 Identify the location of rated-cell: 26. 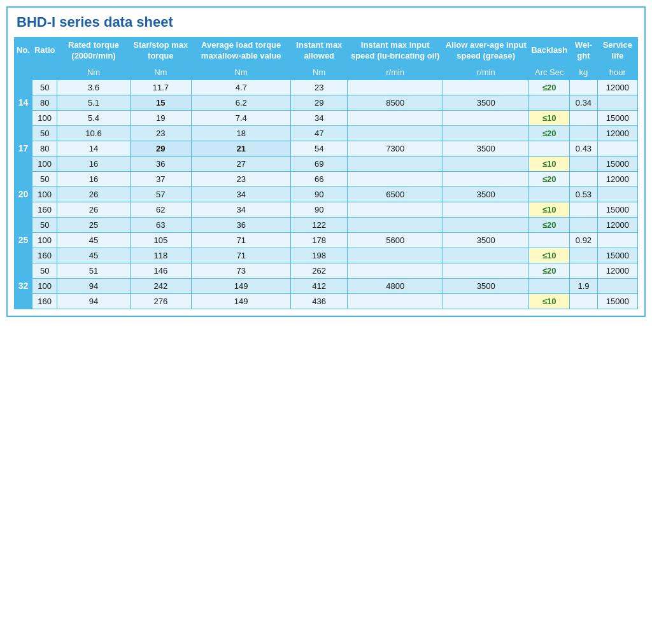
(94, 209).